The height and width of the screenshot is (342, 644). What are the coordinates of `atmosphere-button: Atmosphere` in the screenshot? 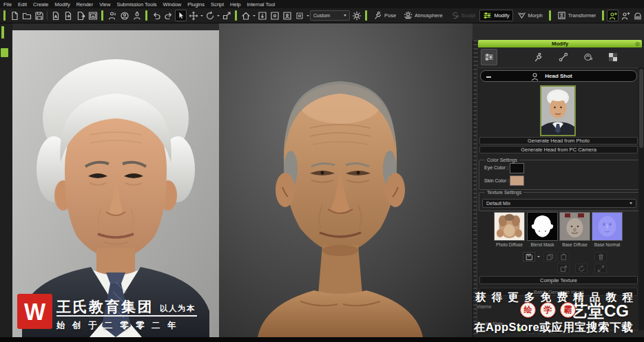 It's located at (423, 15).